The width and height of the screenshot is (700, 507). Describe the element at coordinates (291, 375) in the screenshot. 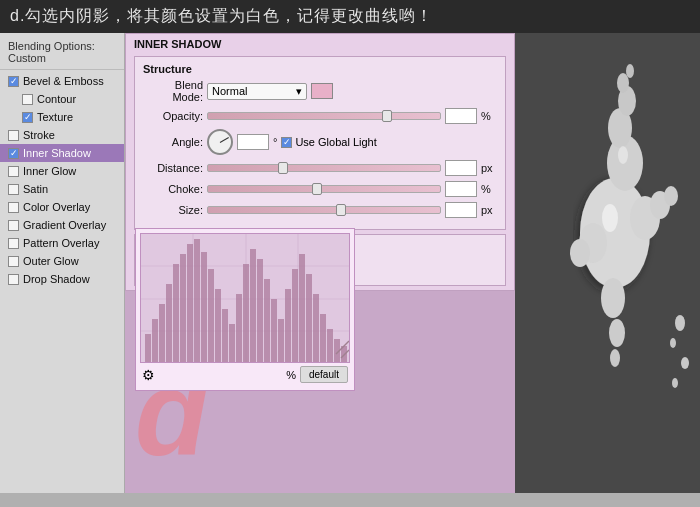

I see `percent-value: %` at that location.